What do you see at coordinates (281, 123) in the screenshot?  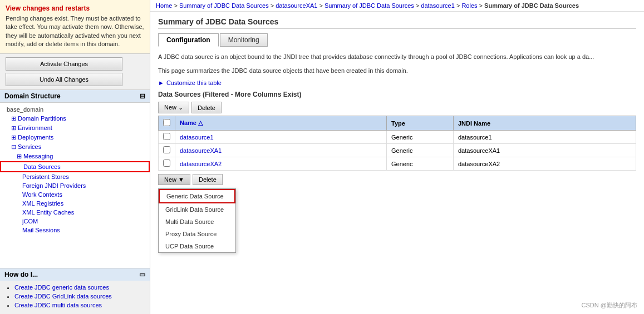 I see `header-name: Name △` at bounding box center [281, 123].